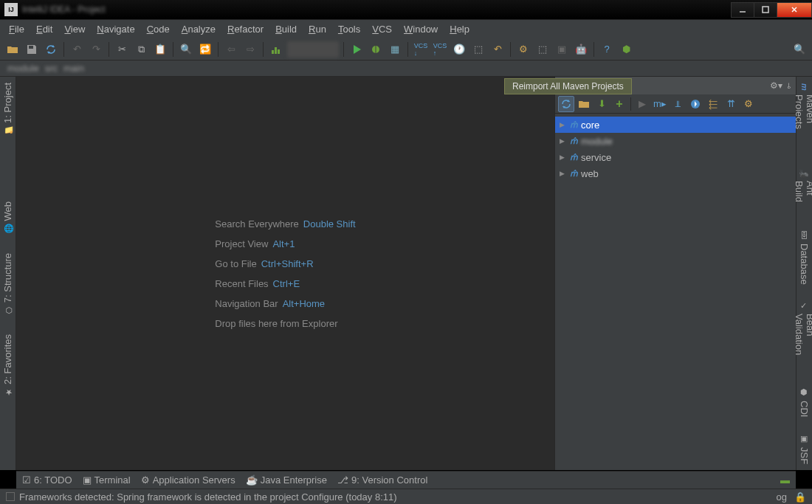 The image size is (812, 504). What do you see at coordinates (205, 49) in the screenshot?
I see `replace-icon: 🔁` at bounding box center [205, 49].